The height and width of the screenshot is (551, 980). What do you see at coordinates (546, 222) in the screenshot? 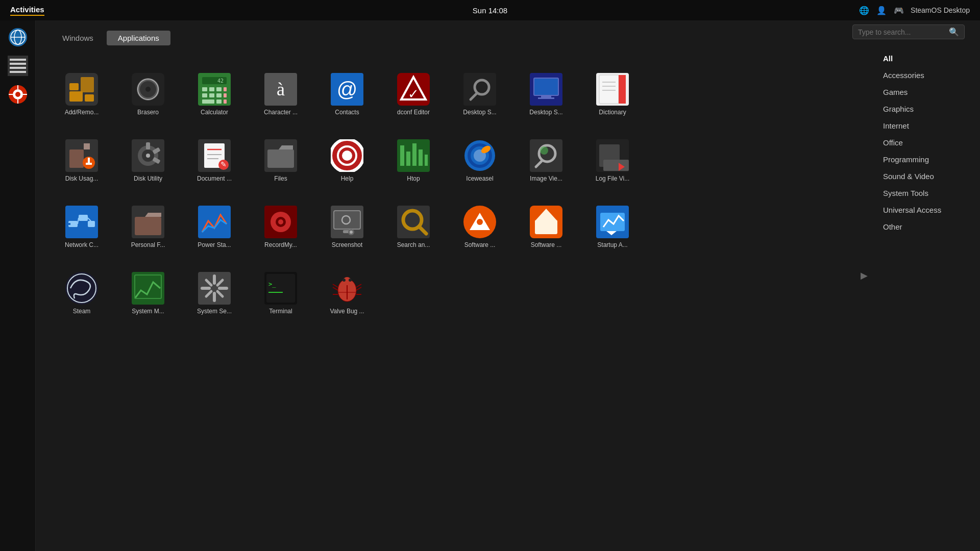
I see `app-icon-software2` at bounding box center [546, 222].